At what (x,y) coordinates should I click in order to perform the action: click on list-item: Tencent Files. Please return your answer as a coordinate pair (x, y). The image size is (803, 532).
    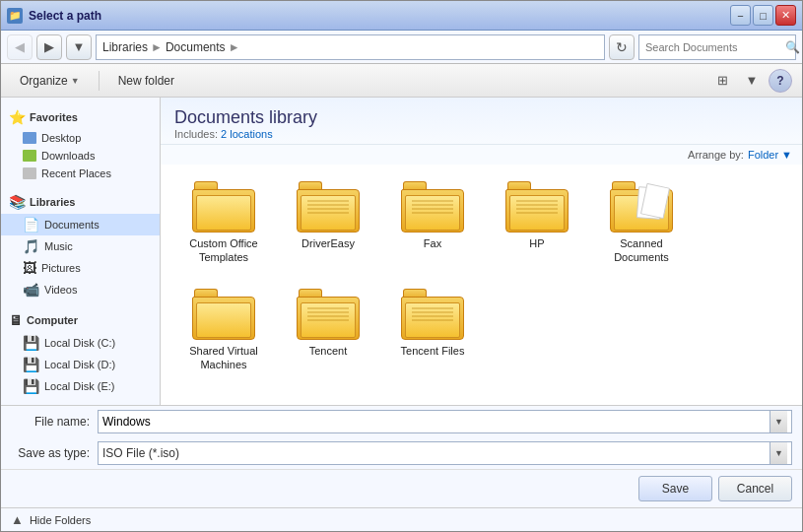
    Looking at the image, I should click on (433, 331).